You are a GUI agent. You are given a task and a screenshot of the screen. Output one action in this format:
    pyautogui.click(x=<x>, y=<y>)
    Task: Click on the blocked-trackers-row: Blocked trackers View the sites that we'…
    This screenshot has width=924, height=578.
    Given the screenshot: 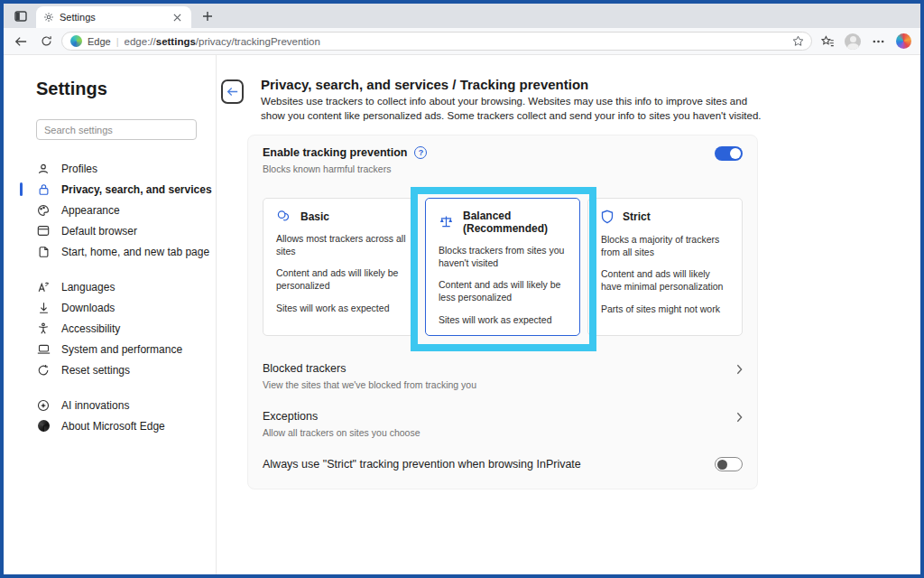 What is the action you would take?
    pyautogui.click(x=503, y=378)
    